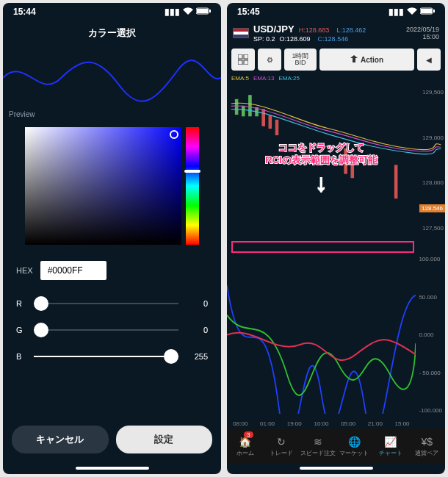 Image resolution: width=448 pixels, height=477 pixels. I want to click on badge: 3, so click(248, 435).